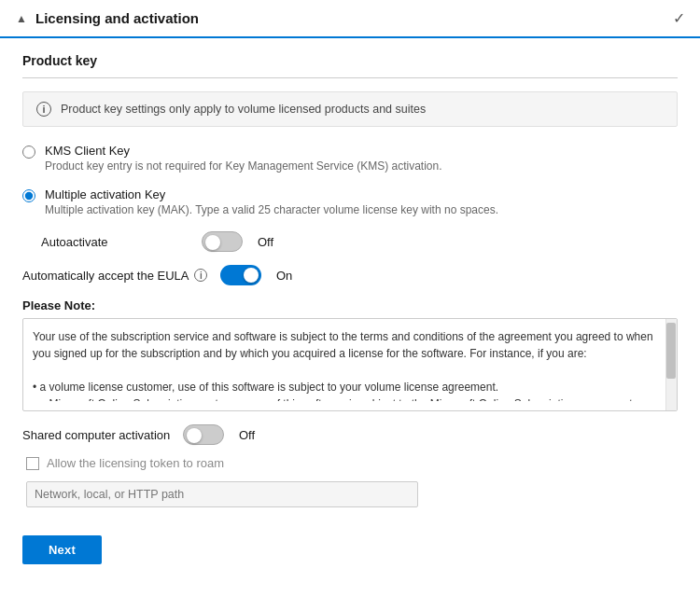  What do you see at coordinates (21, 19) in the screenshot?
I see `collapse-icon: ▲` at bounding box center [21, 19].